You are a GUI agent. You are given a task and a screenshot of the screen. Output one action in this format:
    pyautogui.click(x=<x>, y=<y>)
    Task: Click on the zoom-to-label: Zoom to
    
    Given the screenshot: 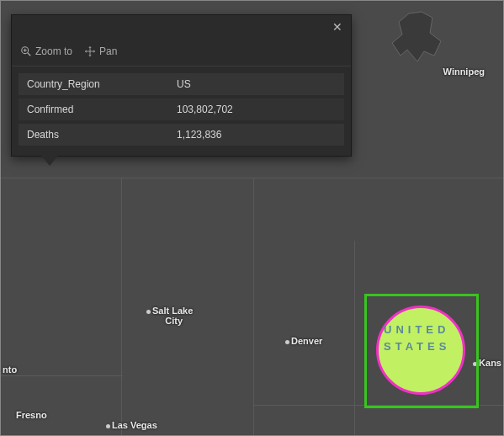 What is the action you would take?
    pyautogui.click(x=54, y=51)
    